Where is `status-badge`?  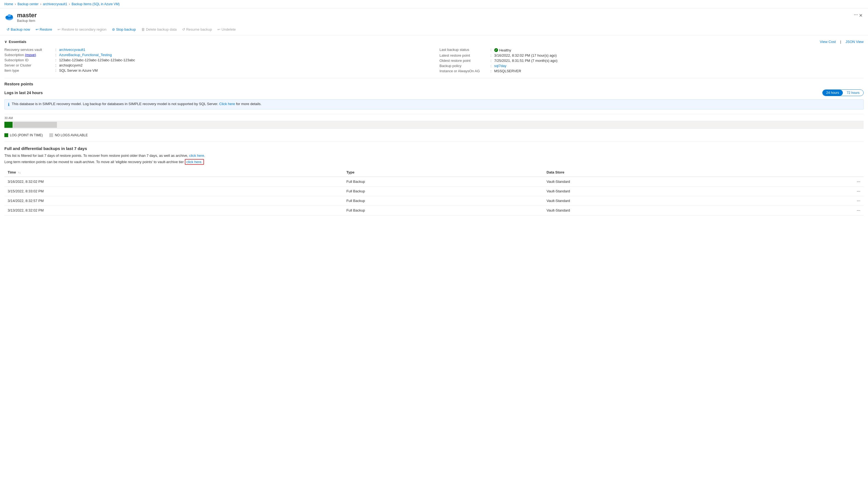
status-badge is located at coordinates (496, 50).